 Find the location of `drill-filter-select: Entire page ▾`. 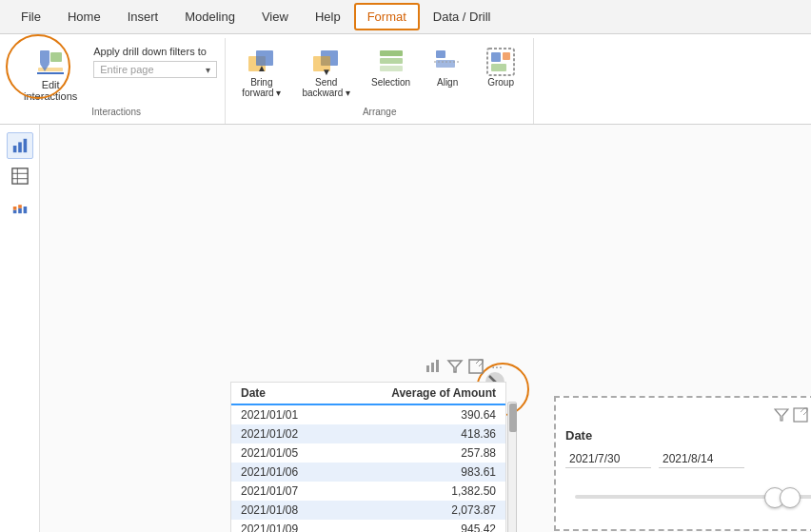

drill-filter-select: Entire page ▾ is located at coordinates (155, 69).